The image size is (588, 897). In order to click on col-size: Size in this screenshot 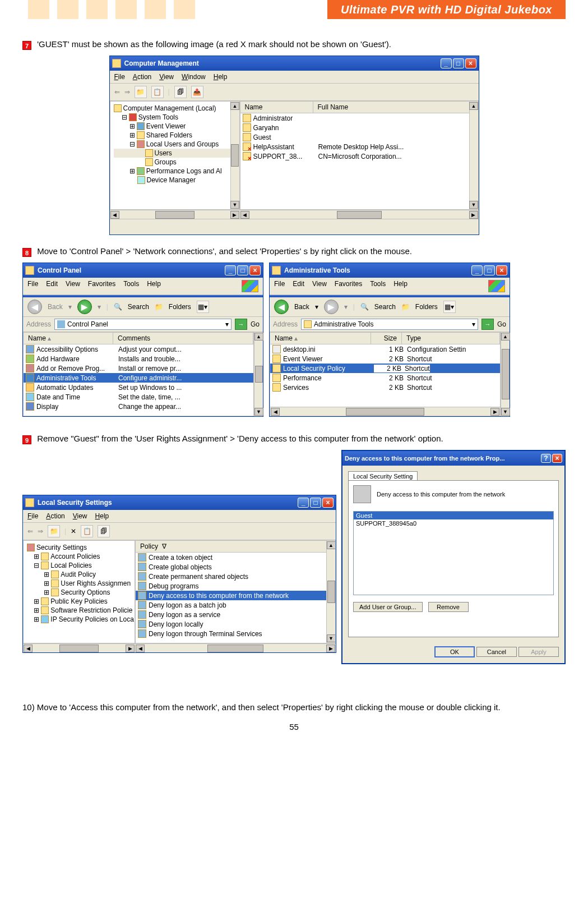, I will do `click(387, 338)`.